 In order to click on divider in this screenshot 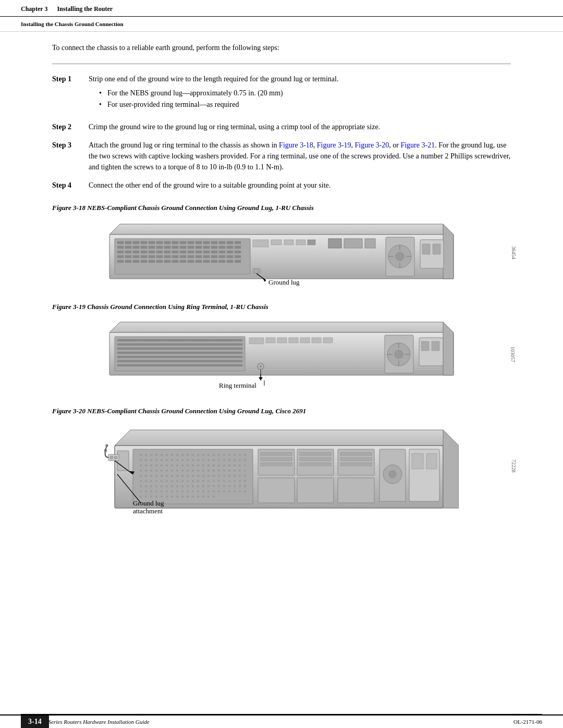, I will do `click(282, 64)`.